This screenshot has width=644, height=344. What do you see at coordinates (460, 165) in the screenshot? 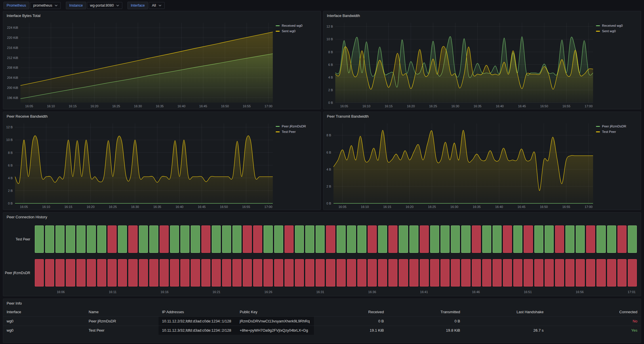
I see `timeseries-plot: 0 B2 B4 B6 B8 B16:0516:1016:1516:2016:25…` at bounding box center [460, 165].